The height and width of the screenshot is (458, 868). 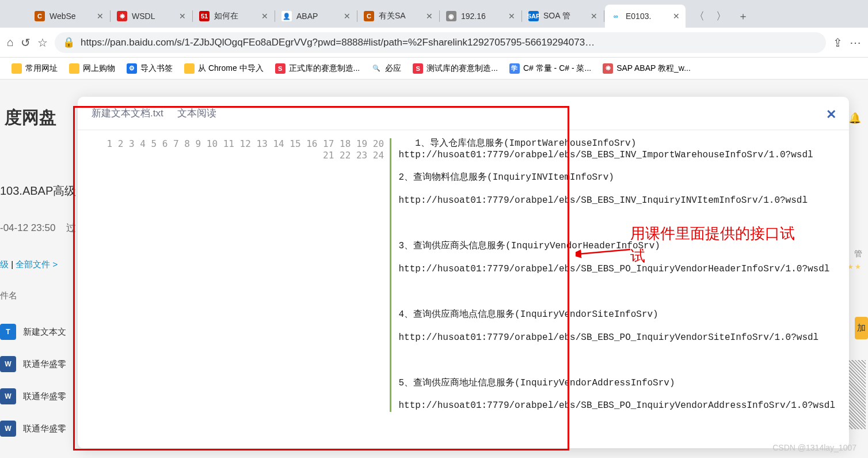 I want to click on bookmark-label: 必应, so click(x=393, y=69).